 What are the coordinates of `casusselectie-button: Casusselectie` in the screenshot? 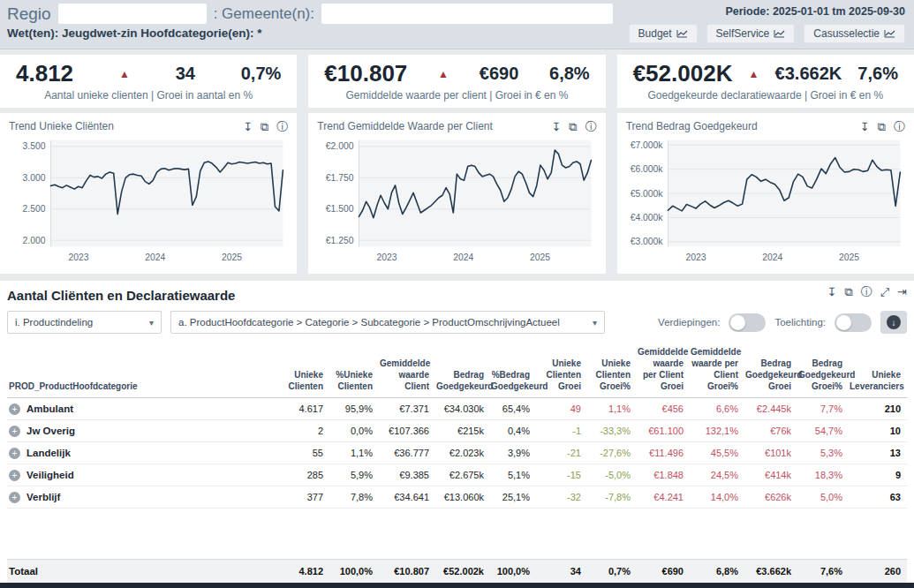 It's located at (855, 34).